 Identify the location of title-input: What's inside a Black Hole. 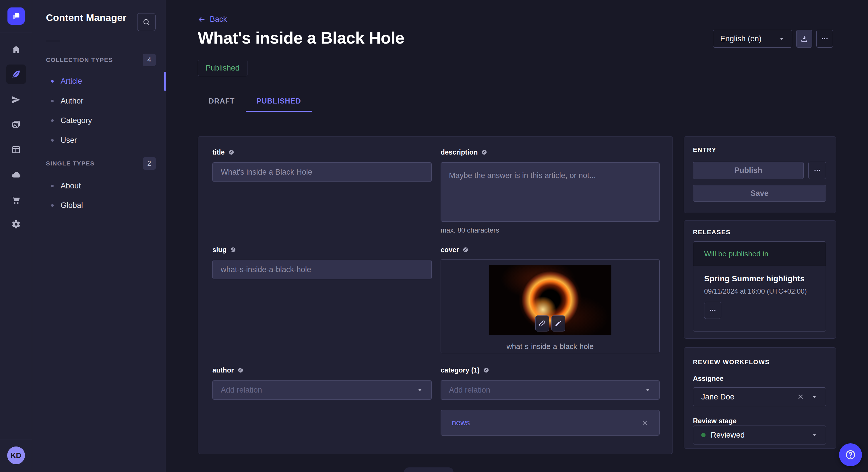
(322, 172).